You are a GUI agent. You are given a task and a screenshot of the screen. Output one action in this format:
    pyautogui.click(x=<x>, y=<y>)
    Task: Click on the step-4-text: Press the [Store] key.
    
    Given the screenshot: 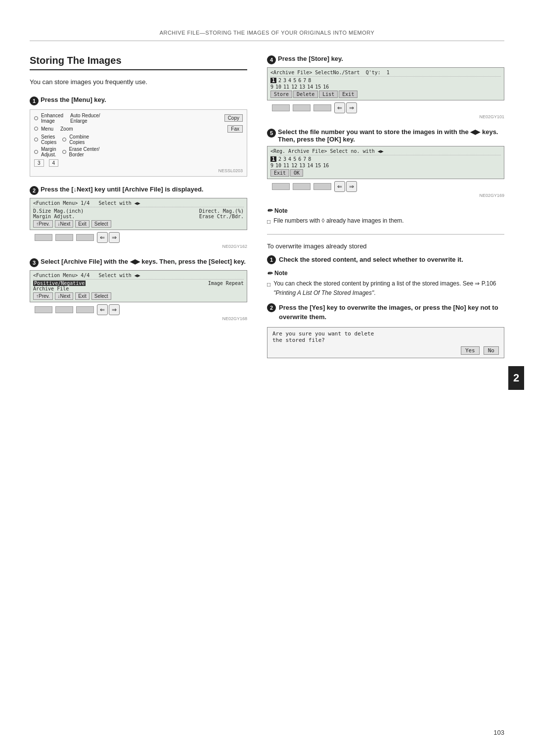 What is the action you would take?
    pyautogui.click(x=311, y=58)
    